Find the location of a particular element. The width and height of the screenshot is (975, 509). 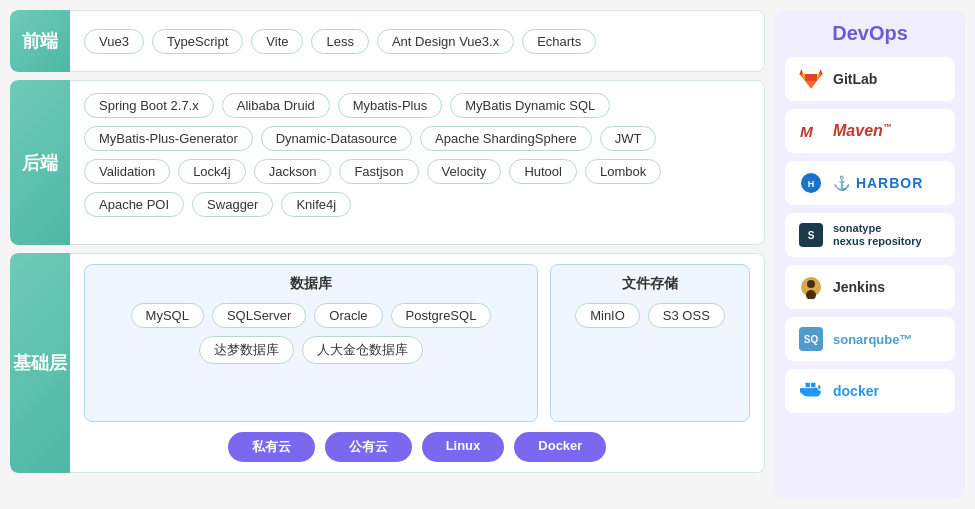

maven-icon: M is located at coordinates (811, 131).